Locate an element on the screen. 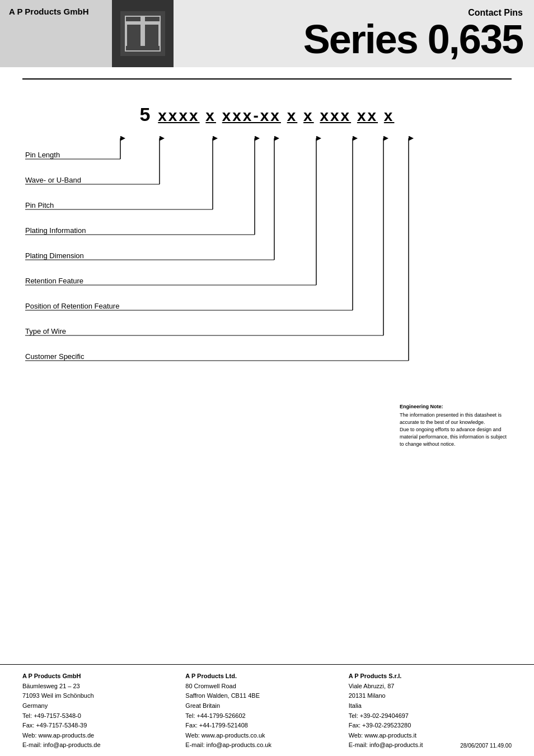  engineering-note-text: The information presented in this datash… is located at coordinates (456, 430).